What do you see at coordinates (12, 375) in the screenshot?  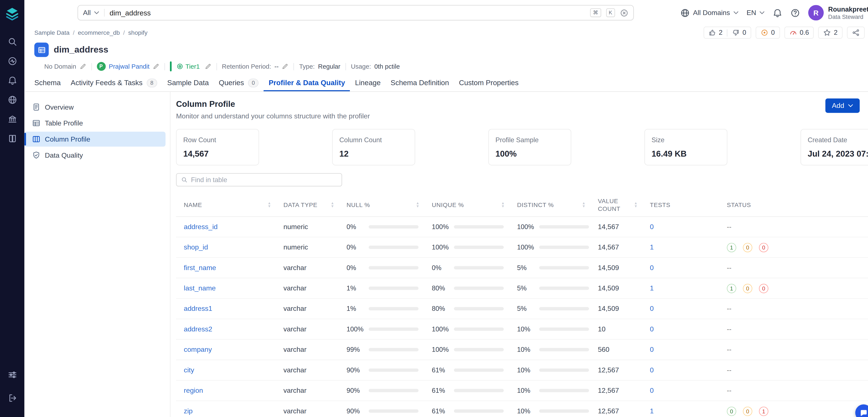 I see `sliders-icon` at bounding box center [12, 375].